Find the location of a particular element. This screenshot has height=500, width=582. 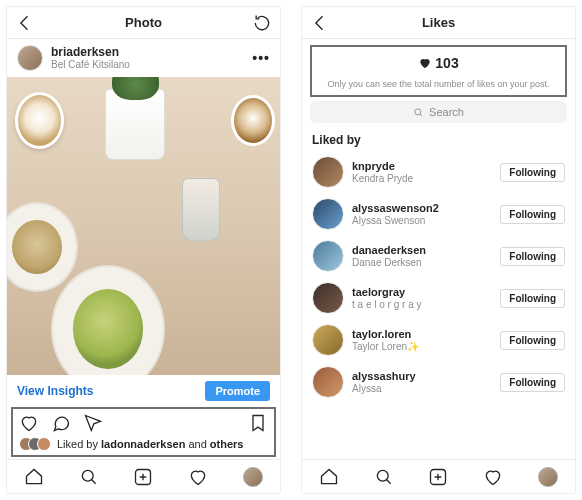

liked-by-summary: Liked by ladonnaderksen and others is located at coordinates (144, 444).